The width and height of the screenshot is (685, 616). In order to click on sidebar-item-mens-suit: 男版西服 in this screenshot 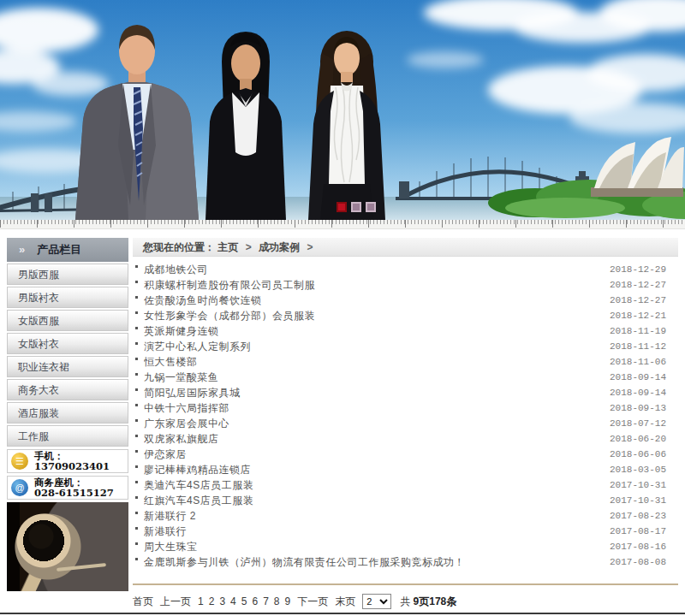, I will do `click(68, 274)`.